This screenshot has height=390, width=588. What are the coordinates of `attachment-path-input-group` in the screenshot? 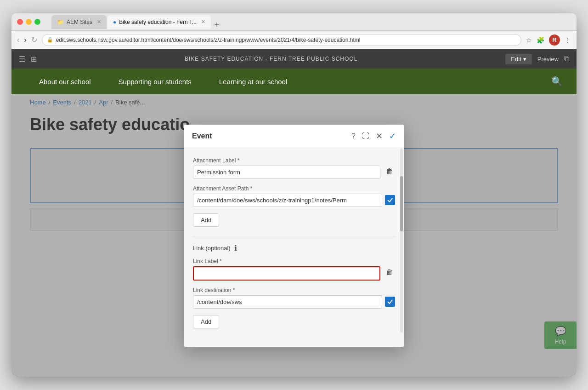 It's located at (294, 201).